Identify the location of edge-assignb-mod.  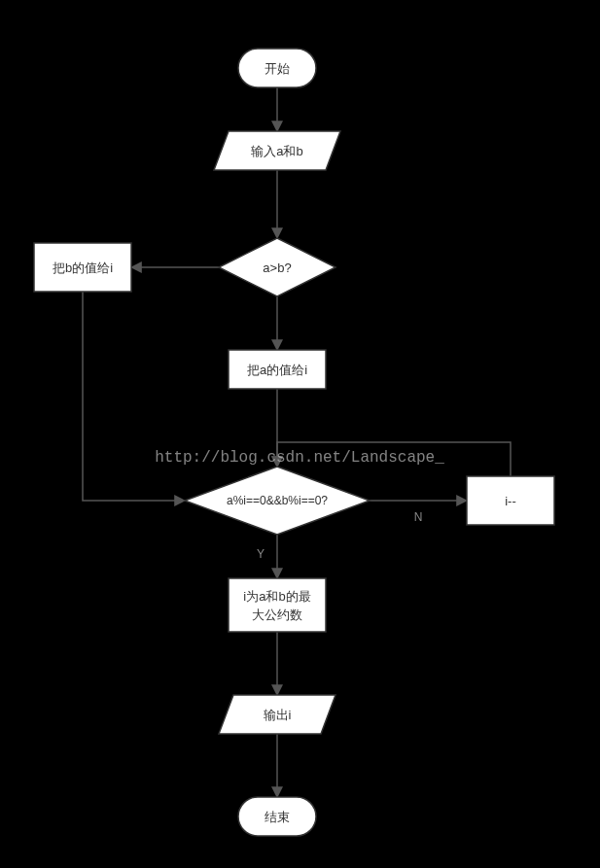
(134, 397).